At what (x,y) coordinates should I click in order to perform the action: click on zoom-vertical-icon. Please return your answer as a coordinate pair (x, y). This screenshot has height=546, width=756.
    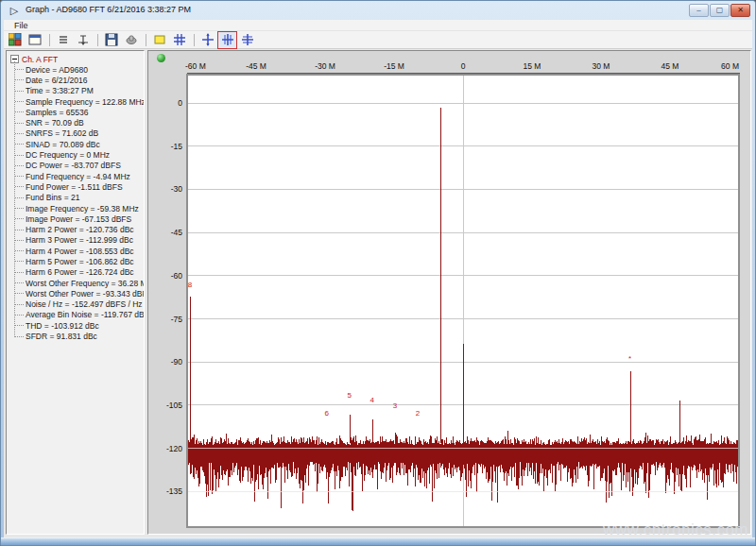
    Looking at the image, I should click on (227, 40).